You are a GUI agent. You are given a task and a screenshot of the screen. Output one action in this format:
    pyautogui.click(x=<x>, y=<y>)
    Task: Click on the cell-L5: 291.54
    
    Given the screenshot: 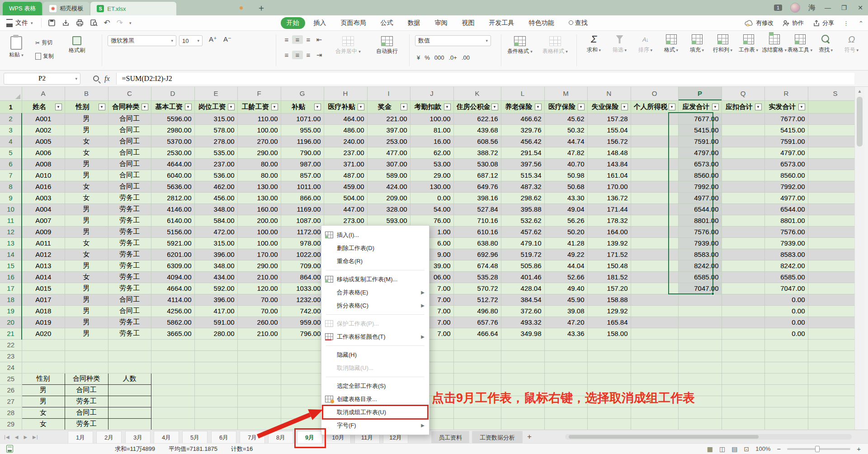 What is the action you would take?
    pyautogui.click(x=523, y=153)
    